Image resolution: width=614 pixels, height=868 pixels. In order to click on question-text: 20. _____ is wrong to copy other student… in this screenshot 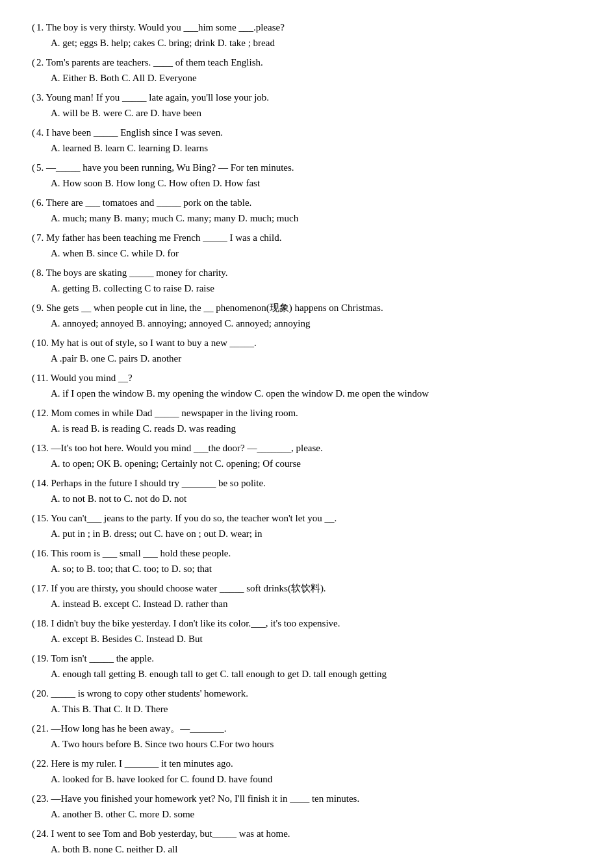, I will do `click(312, 693)`.